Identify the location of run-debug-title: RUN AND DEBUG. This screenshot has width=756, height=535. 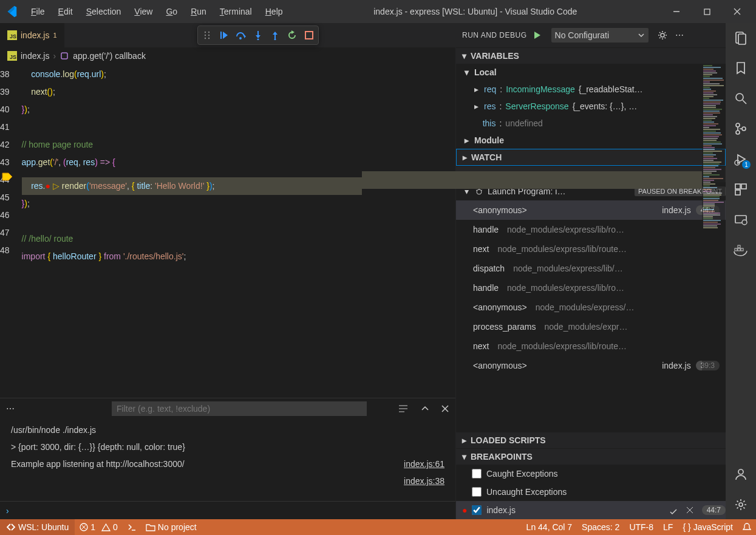
(494, 35).